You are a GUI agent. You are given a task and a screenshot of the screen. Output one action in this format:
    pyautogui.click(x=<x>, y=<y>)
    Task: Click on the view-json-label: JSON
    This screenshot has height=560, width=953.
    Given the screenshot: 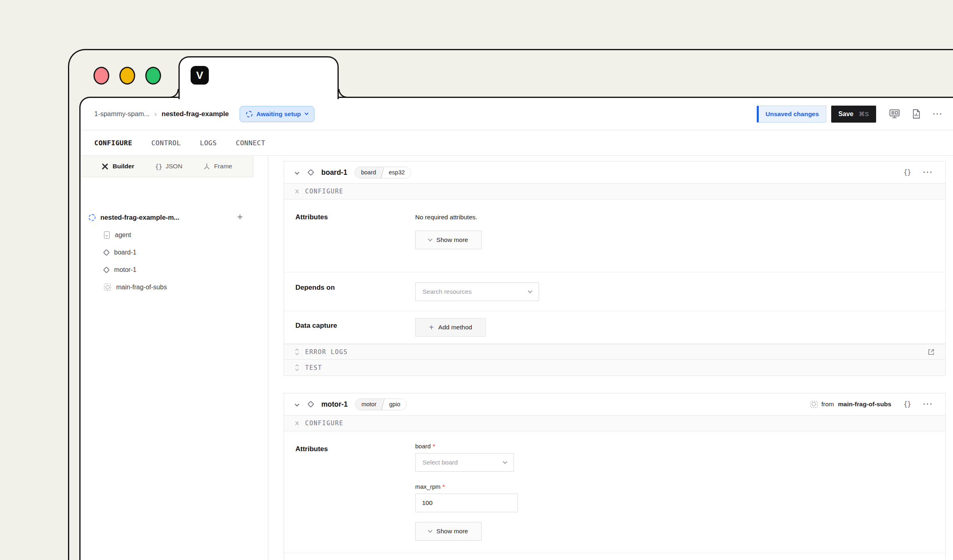 What is the action you would take?
    pyautogui.click(x=174, y=166)
    